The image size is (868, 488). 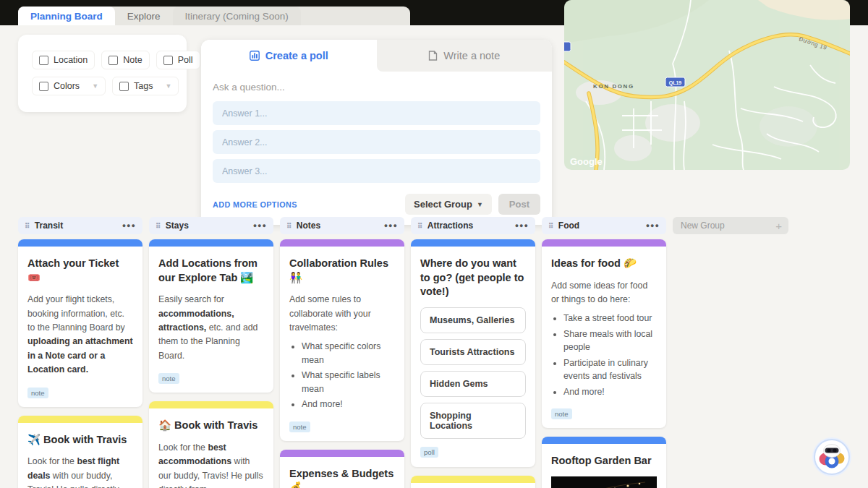 What do you see at coordinates (376, 90) in the screenshot?
I see `poll-question-input` at bounding box center [376, 90].